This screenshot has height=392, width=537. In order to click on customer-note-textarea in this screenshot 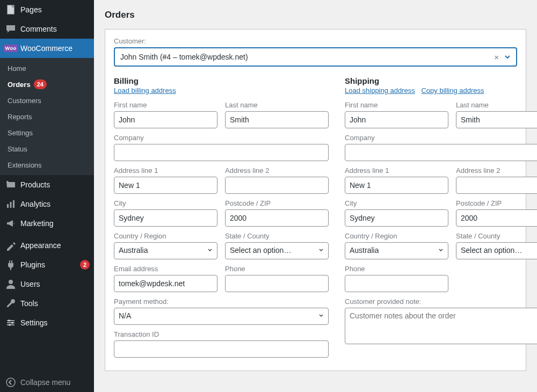, I will do `click(441, 326)`.